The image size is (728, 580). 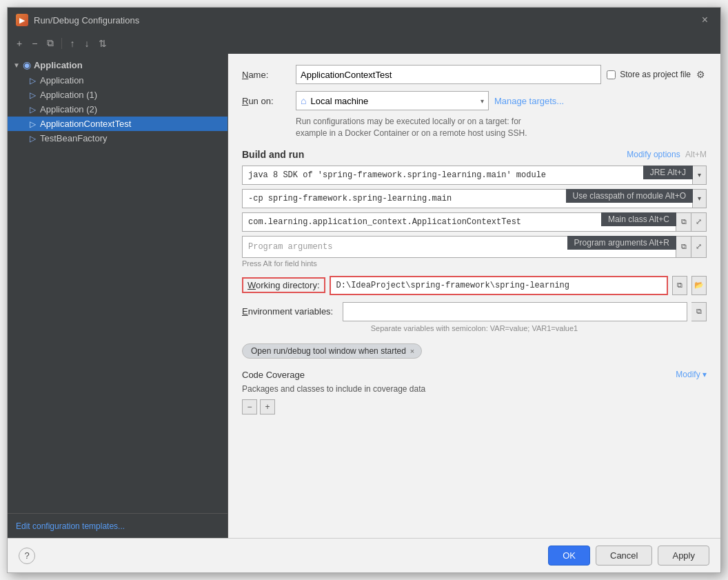 I want to click on toolbar-separator, so click(x=62, y=43).